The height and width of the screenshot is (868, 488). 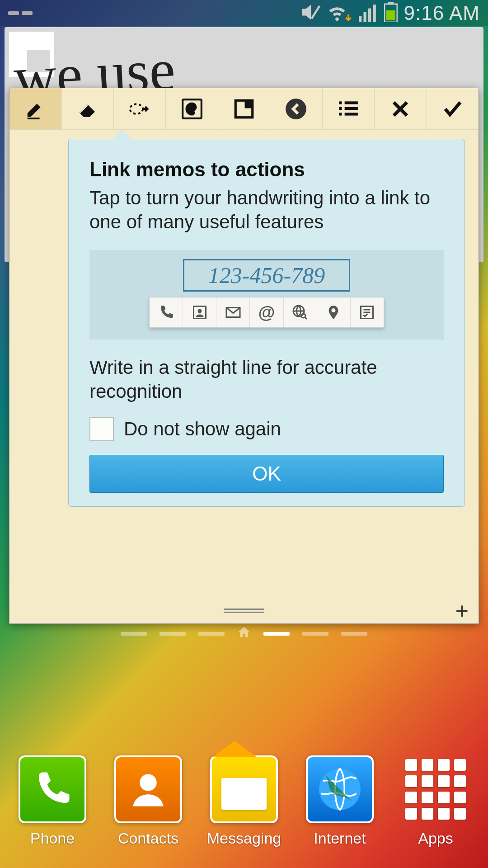 I want to click on dock: Phone Contacts Messaging Internet Apps, so click(x=244, y=801).